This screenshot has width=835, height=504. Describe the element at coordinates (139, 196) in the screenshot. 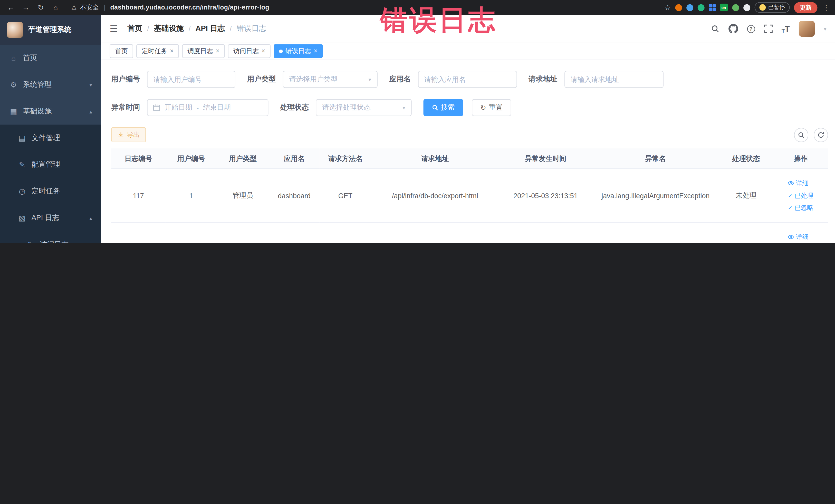

I see `cell-log-id: 117` at that location.